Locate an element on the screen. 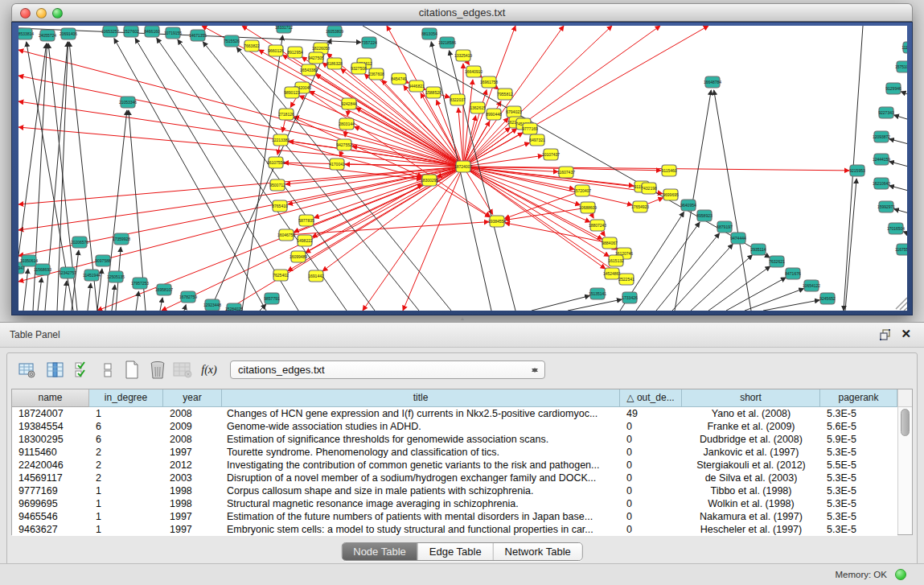 This screenshot has height=585, width=924. graph-node: 9474444 is located at coordinates (738, 238).